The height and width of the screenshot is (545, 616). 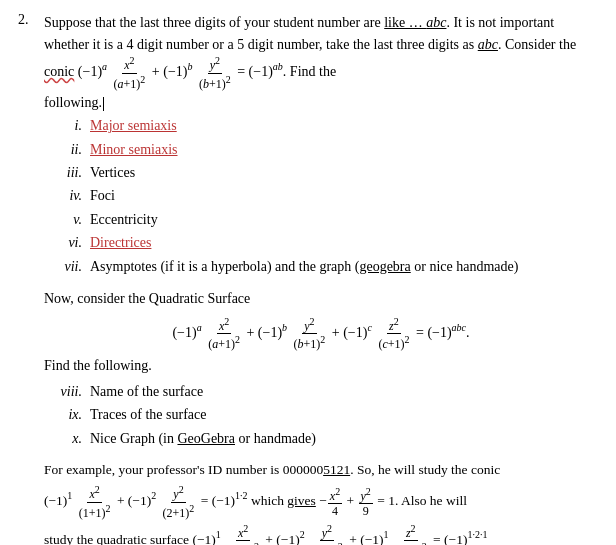 What do you see at coordinates (321, 103) in the screenshot?
I see `following-line: following.` at bounding box center [321, 103].